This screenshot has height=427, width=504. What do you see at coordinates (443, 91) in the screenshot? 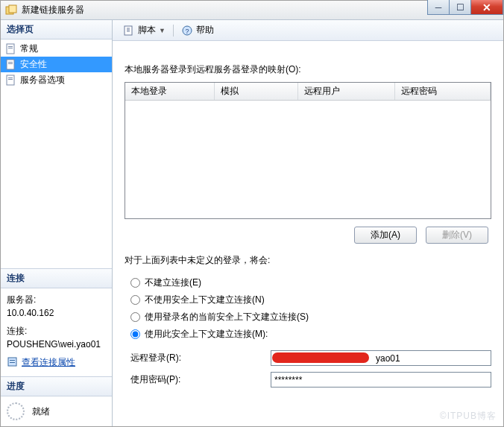
I see `col-remote-password: 远程密码` at bounding box center [443, 91].